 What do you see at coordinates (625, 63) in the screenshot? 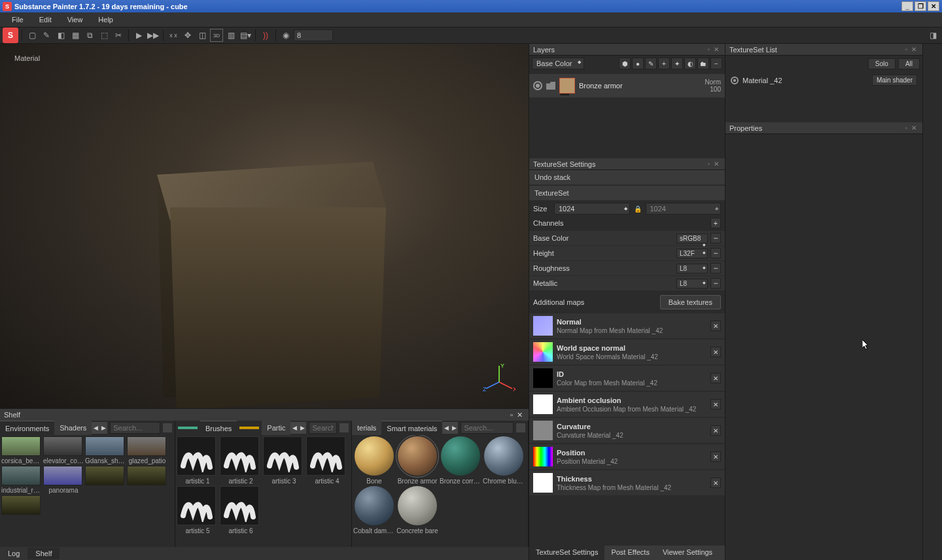
I see `layer-geometry-icon: ⬢` at bounding box center [625, 63].